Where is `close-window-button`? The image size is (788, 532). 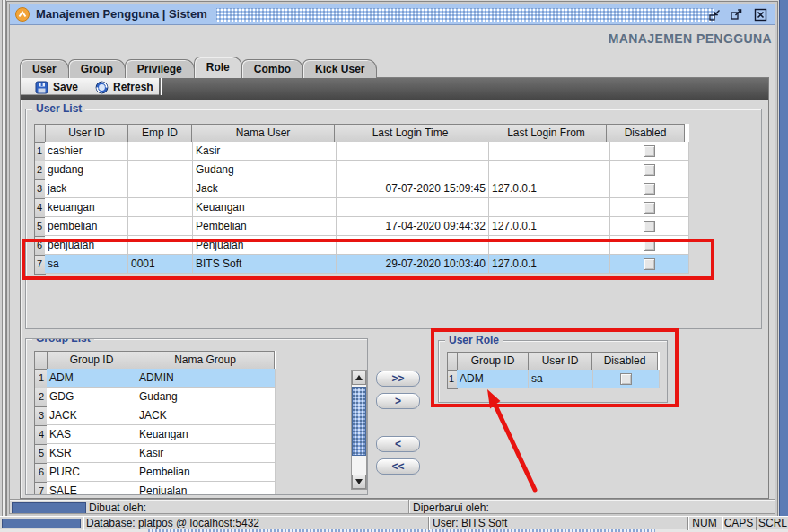
close-window-button is located at coordinates (761, 14).